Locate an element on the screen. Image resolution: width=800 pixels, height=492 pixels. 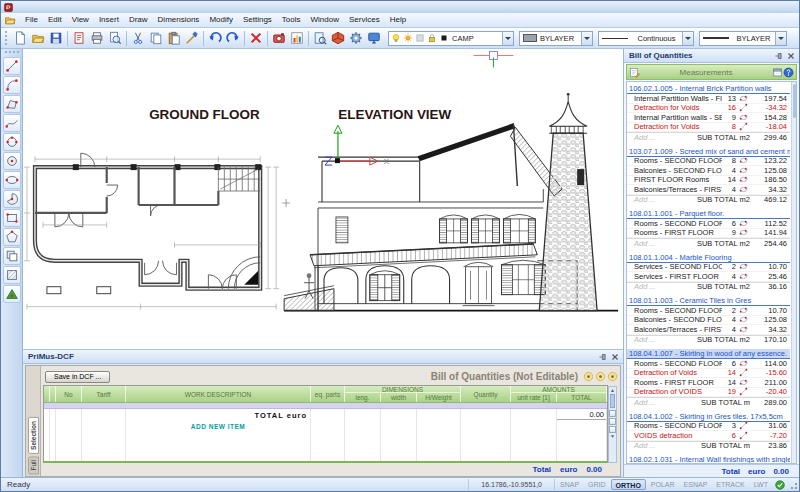
col-unit-rate: unit rate [1] is located at coordinates (534, 398).